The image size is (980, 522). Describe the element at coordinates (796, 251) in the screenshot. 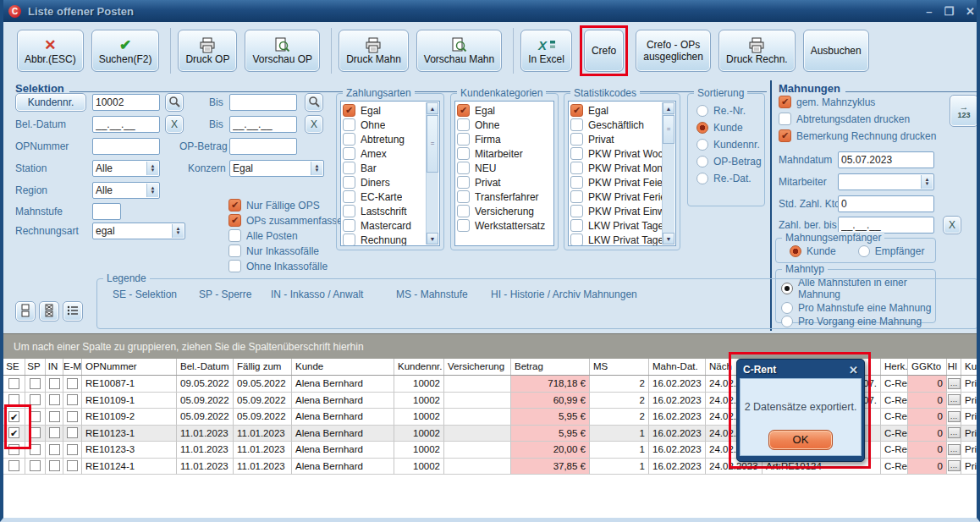

I see `radio-selected-icon` at that location.